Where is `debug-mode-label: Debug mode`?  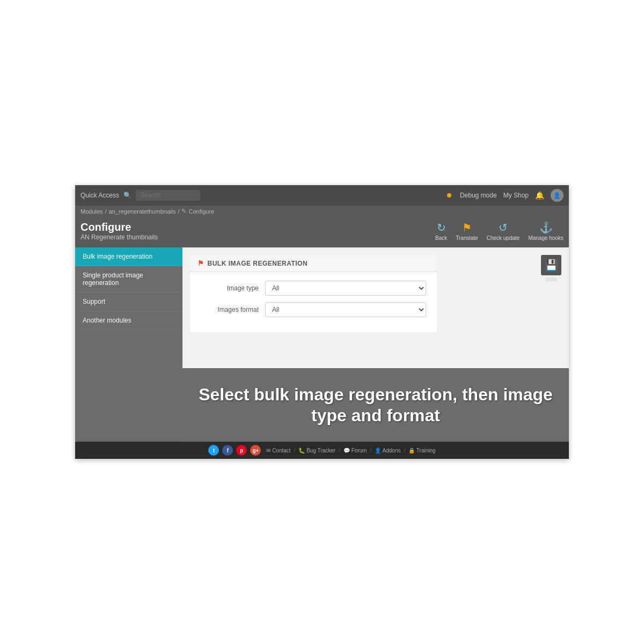 debug-mode-label: Debug mode is located at coordinates (479, 195).